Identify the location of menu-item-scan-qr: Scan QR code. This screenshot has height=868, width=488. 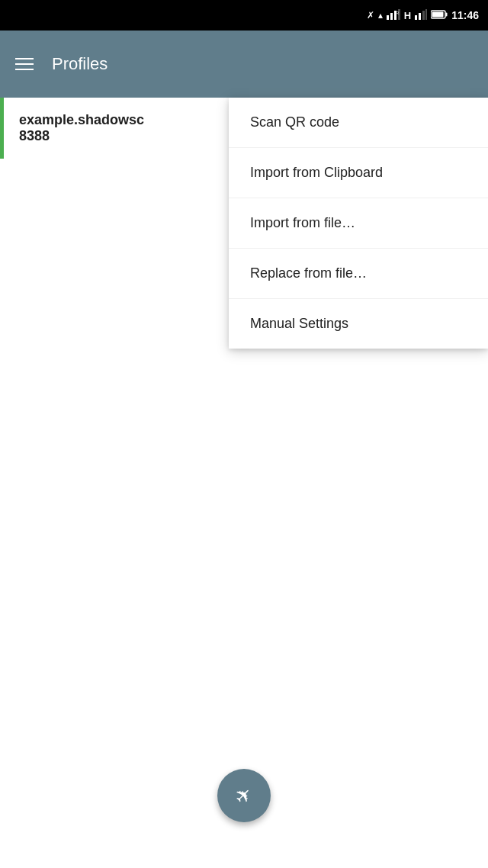
(358, 123).